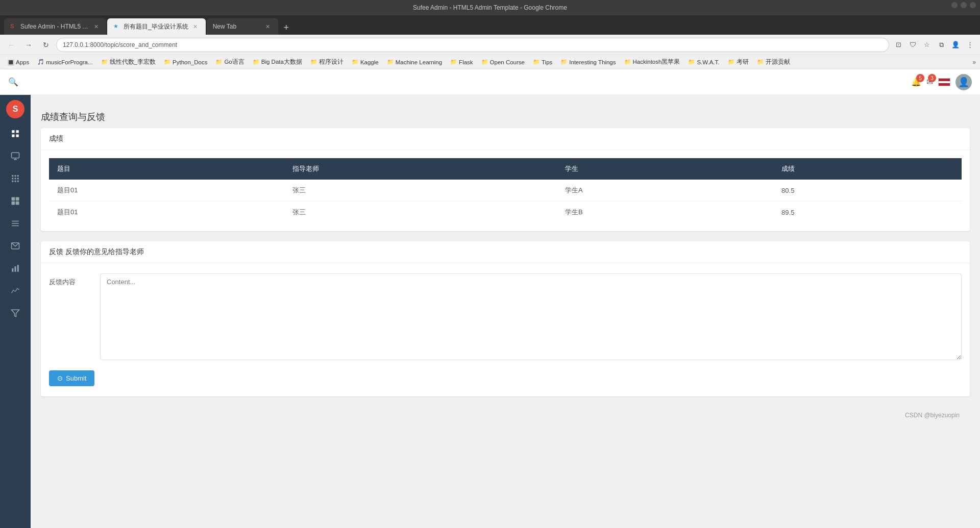 The height and width of the screenshot is (528, 980). What do you see at coordinates (738, 62) in the screenshot?
I see `bookmark-kaoyuan: 📁 考研` at bounding box center [738, 62].